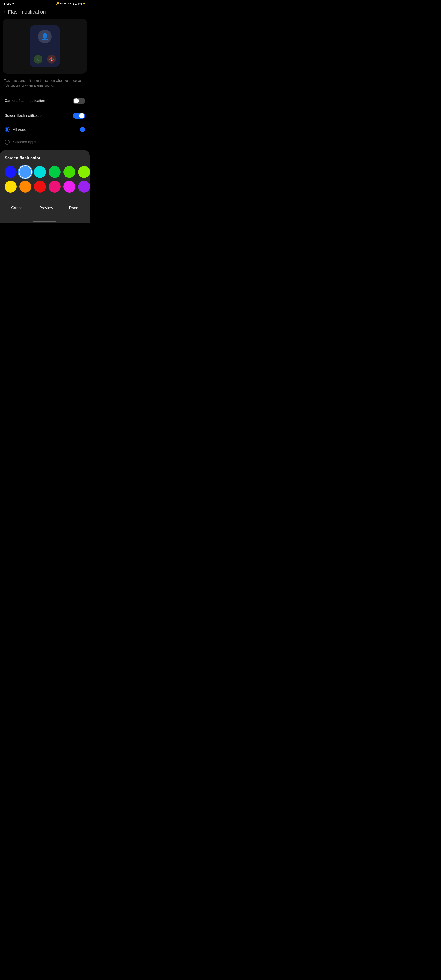 This screenshot has width=441, height=980. I want to click on color-swatch-purple, so click(84, 186).